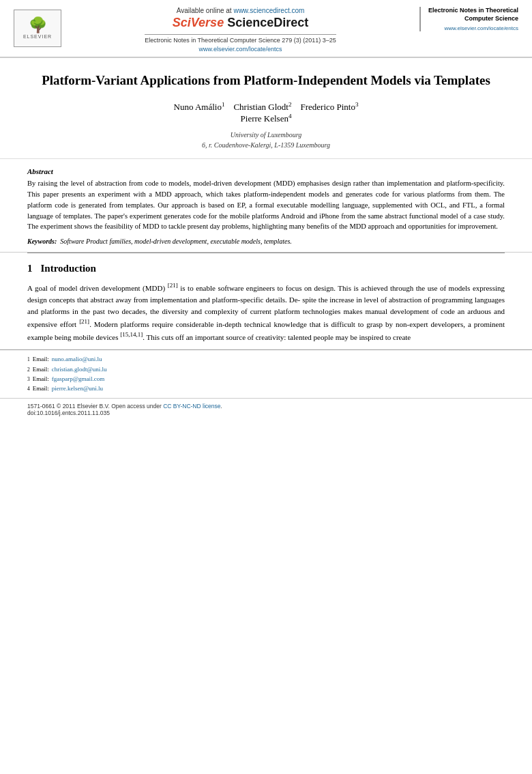 This screenshot has width=532, height=774. Describe the element at coordinates (472, 29) in the screenshot. I see `journal-website-right: www.elsevier.com/locate/entcs` at that location.